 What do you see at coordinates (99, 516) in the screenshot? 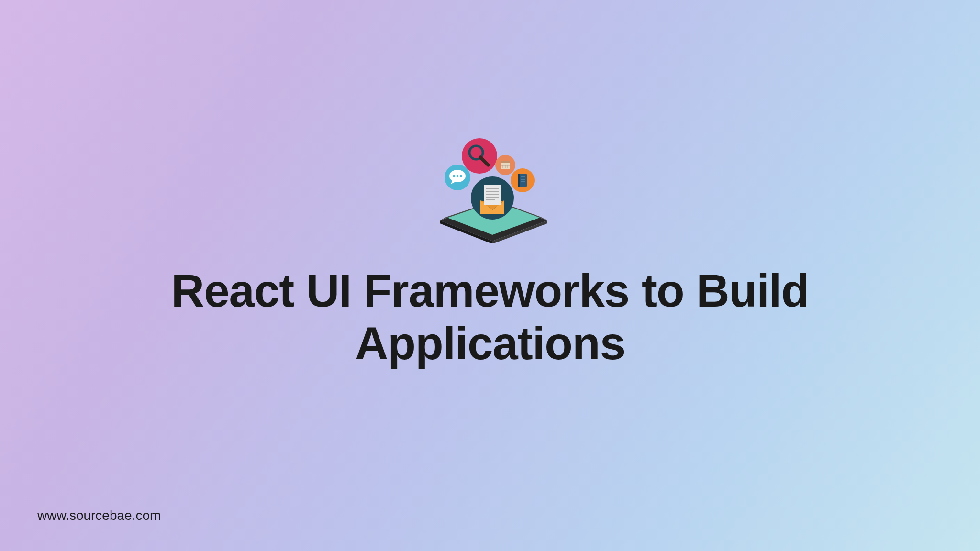
I see `footer-url: www.sourcebae.com` at bounding box center [99, 516].